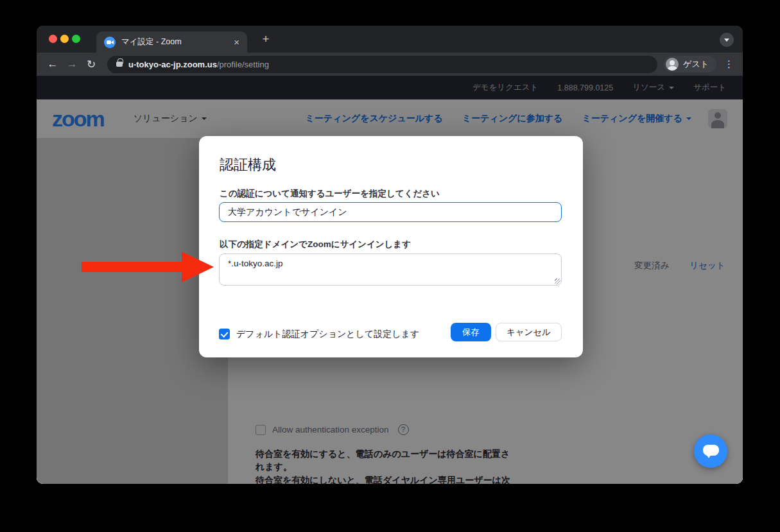 This screenshot has width=780, height=532. Describe the element at coordinates (711, 450) in the screenshot. I see `chat-bubble-icon` at that location.